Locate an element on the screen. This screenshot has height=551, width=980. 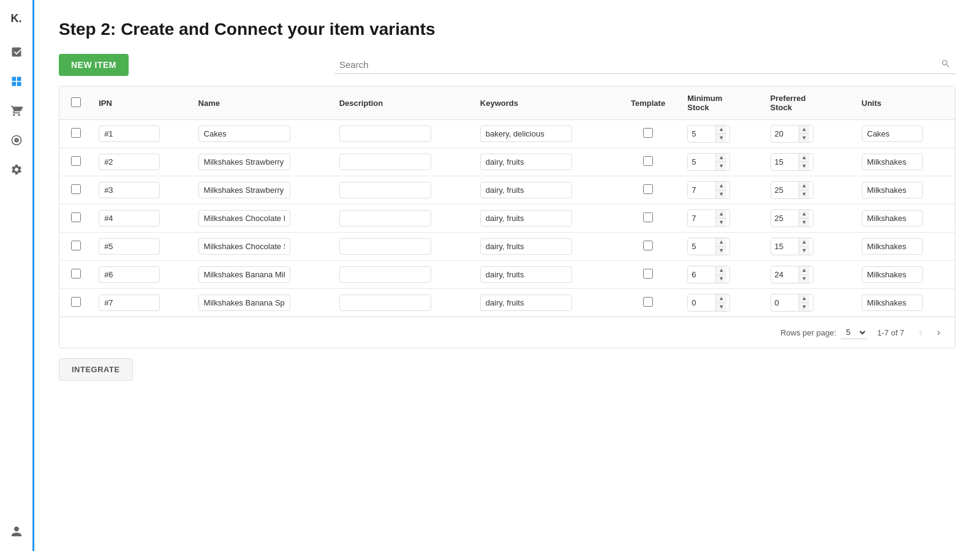
rows-per-page-select: 5 10 25 50 is located at coordinates (854, 332).